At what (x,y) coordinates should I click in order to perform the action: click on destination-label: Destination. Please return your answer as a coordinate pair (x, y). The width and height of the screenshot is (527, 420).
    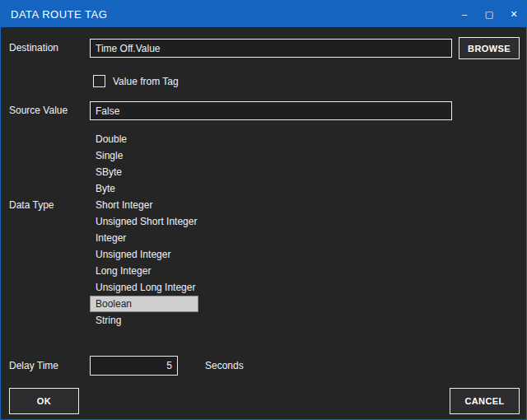
    Looking at the image, I should click on (34, 48).